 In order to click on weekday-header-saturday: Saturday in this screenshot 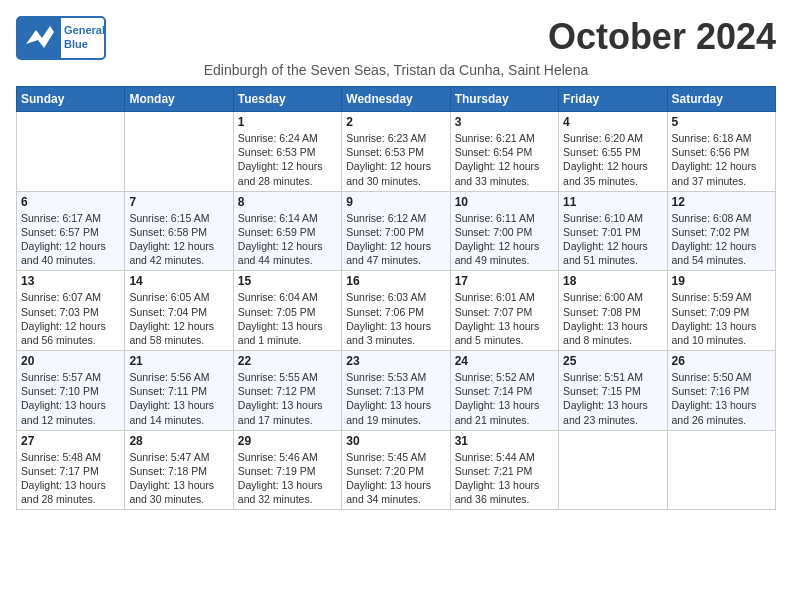, I will do `click(721, 100)`.